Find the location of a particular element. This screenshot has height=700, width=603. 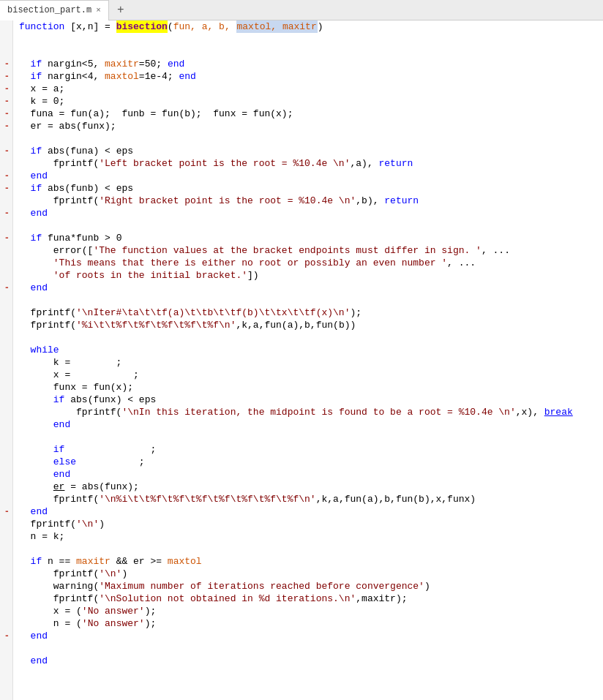

code-line-47: fprintf('\nSolution not obtained in %d i… is located at coordinates (311, 598).